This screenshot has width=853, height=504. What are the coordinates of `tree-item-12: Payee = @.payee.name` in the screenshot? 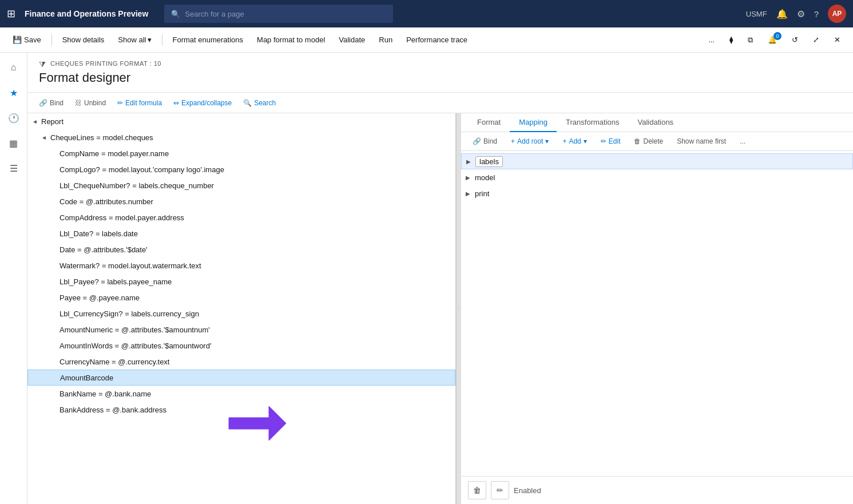 It's located at (241, 297).